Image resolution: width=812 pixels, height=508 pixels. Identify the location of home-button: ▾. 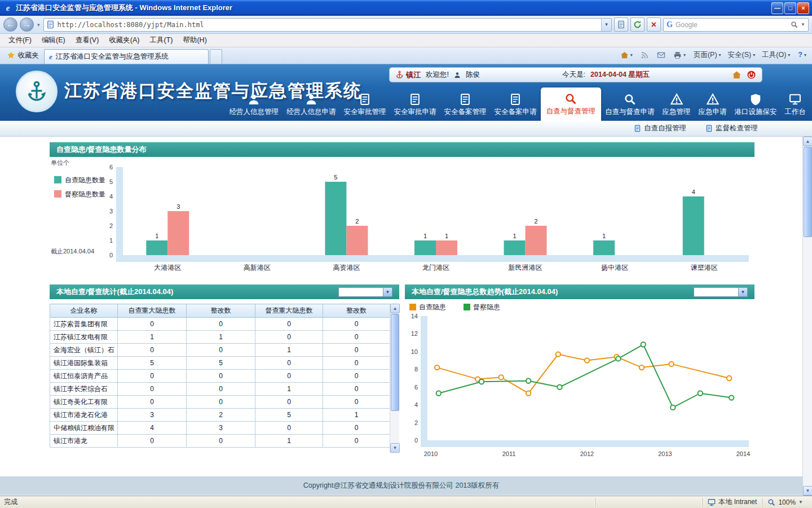
(626, 55).